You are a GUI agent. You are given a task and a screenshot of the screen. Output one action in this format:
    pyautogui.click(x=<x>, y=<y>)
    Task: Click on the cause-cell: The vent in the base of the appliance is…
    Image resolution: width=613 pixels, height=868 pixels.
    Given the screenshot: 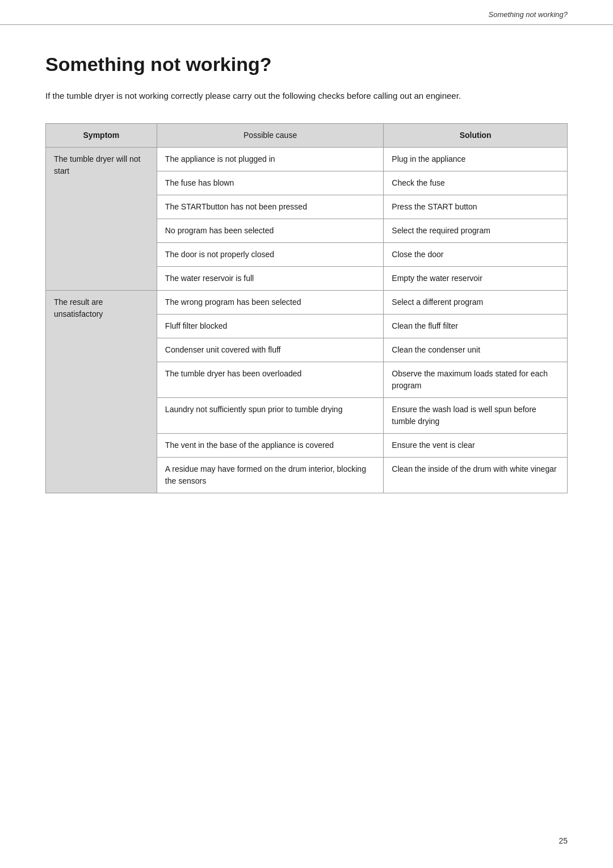 What is the action you would take?
    pyautogui.click(x=270, y=446)
    